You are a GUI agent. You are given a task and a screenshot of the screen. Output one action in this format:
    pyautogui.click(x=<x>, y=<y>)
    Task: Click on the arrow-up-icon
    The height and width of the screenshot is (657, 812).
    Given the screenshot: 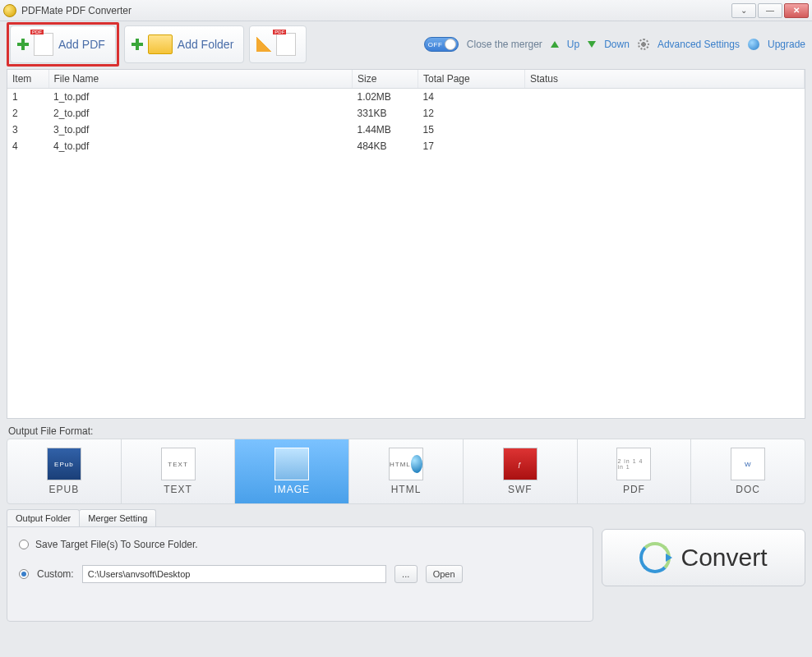 What is the action you would take?
    pyautogui.click(x=555, y=44)
    